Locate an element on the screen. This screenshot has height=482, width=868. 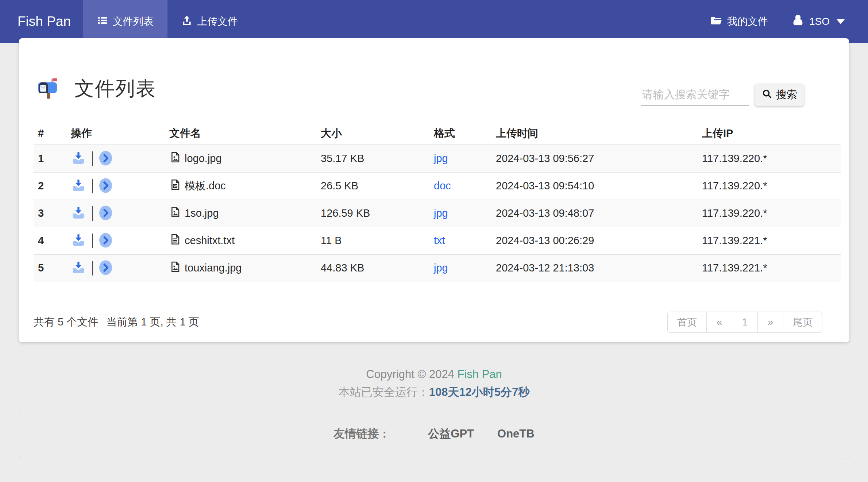
next-page-button: » is located at coordinates (771, 322).